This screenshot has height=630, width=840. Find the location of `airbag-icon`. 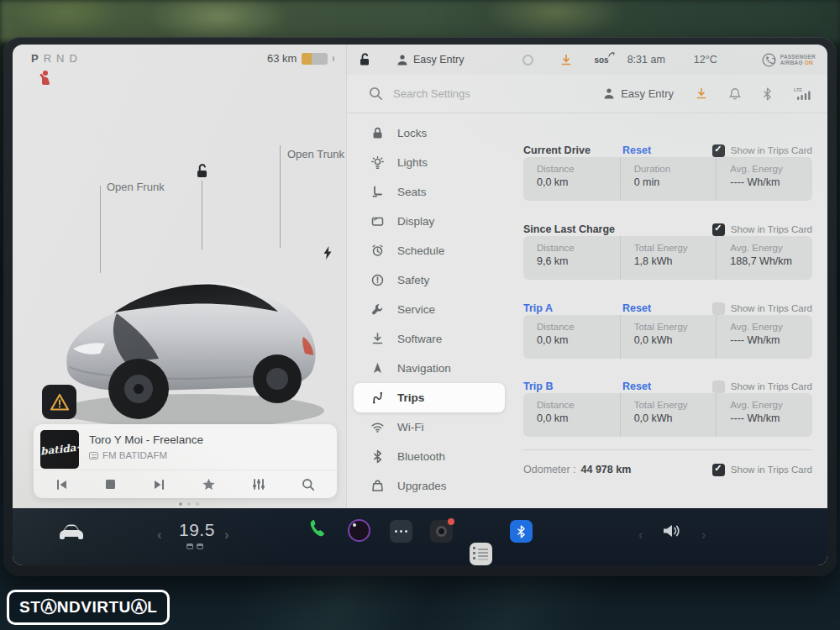

airbag-icon is located at coordinates (769, 60).